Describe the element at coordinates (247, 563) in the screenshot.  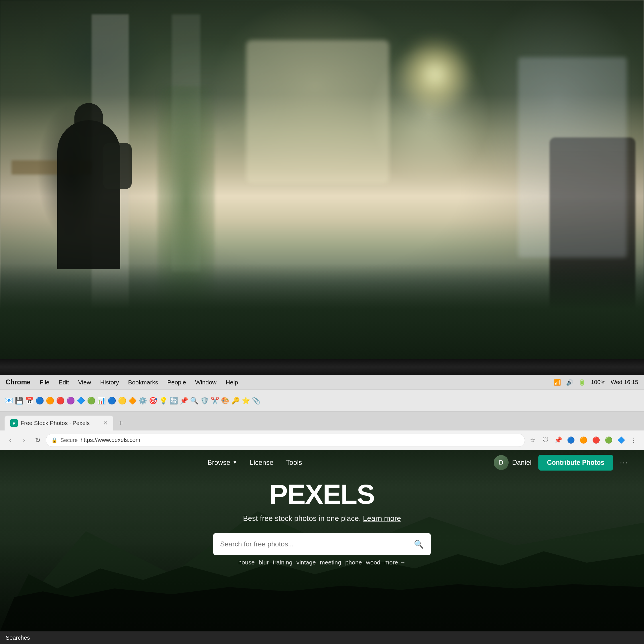
I see `tag-house: house` at that location.